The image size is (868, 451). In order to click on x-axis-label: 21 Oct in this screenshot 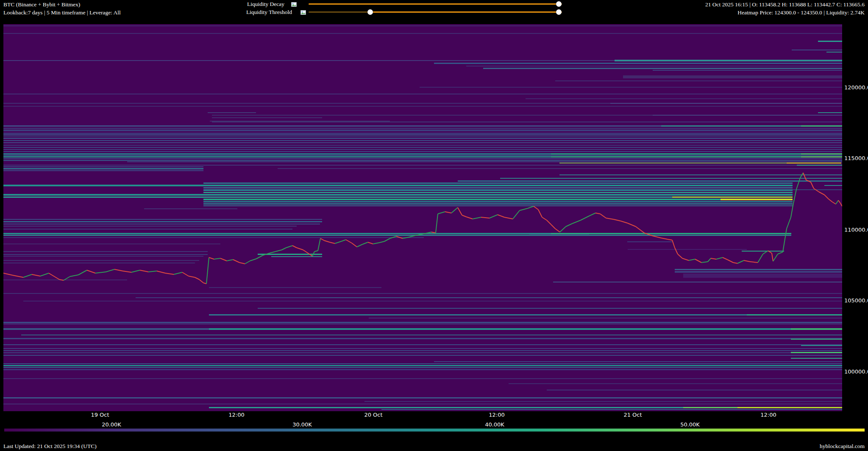, I will do `click(632, 415)`.